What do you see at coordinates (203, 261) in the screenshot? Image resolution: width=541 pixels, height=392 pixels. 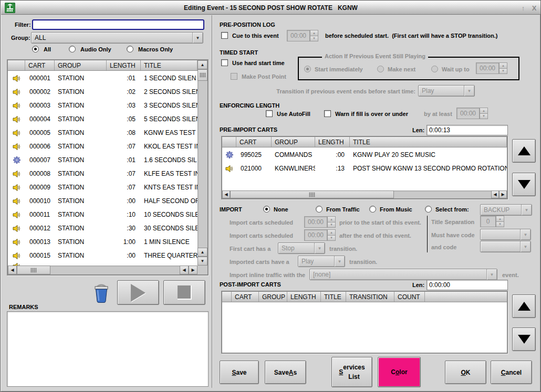 I see `scroll-down-icon: ▼` at bounding box center [203, 261].